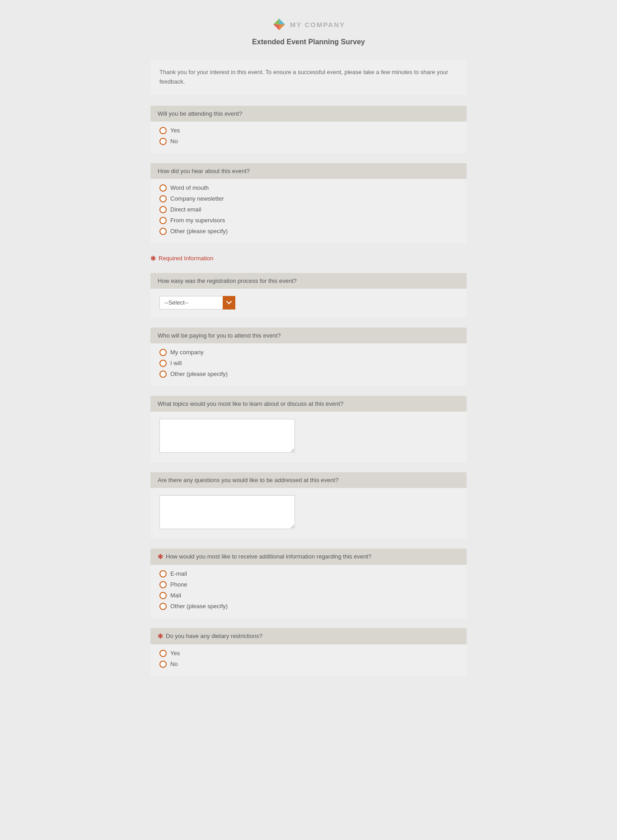 This screenshot has width=617, height=840. I want to click on radio-option-q8-0: Yes, so click(308, 653).